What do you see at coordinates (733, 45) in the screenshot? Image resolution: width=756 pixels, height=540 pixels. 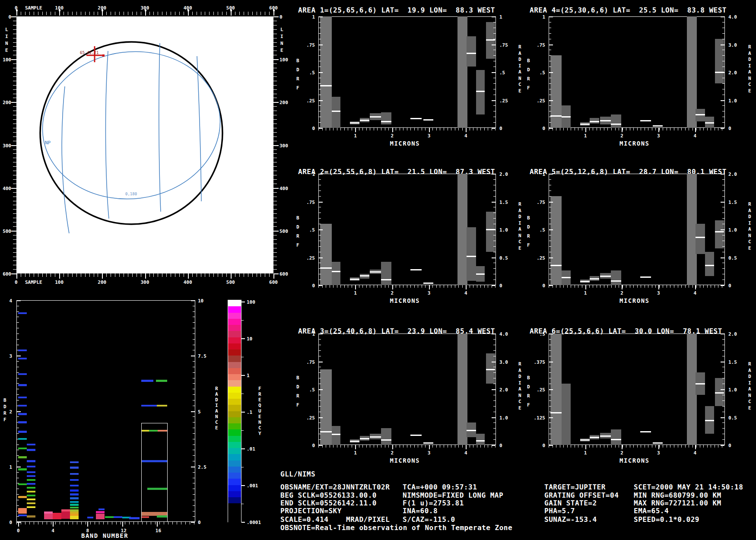 I see `radiance-axis-tick-label: 3.0` at bounding box center [733, 45].